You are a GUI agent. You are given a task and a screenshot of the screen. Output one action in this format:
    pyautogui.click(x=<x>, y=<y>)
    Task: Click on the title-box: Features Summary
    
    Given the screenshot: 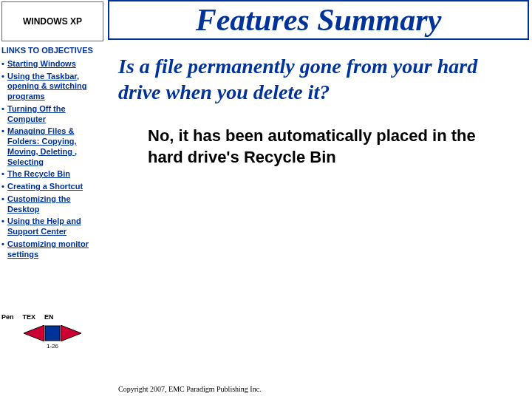 What is the action you would take?
    pyautogui.click(x=318, y=20)
    